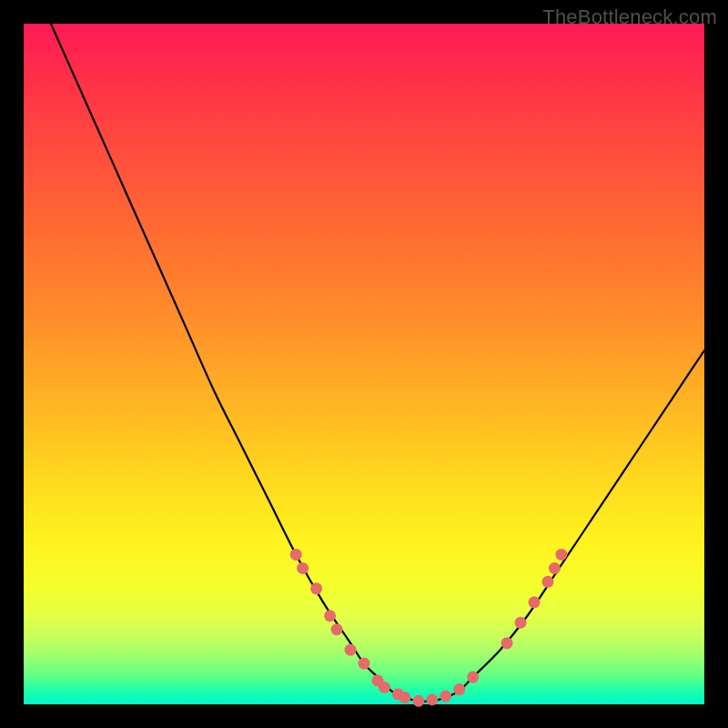 The image size is (728, 728). I want to click on watermark-text: TheBottleneck.com, so click(630, 17).